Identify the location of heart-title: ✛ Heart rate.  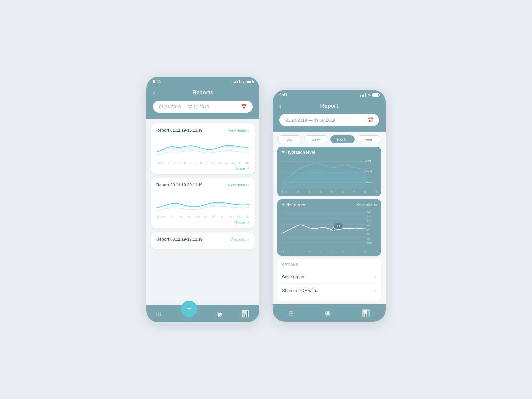
(293, 205).